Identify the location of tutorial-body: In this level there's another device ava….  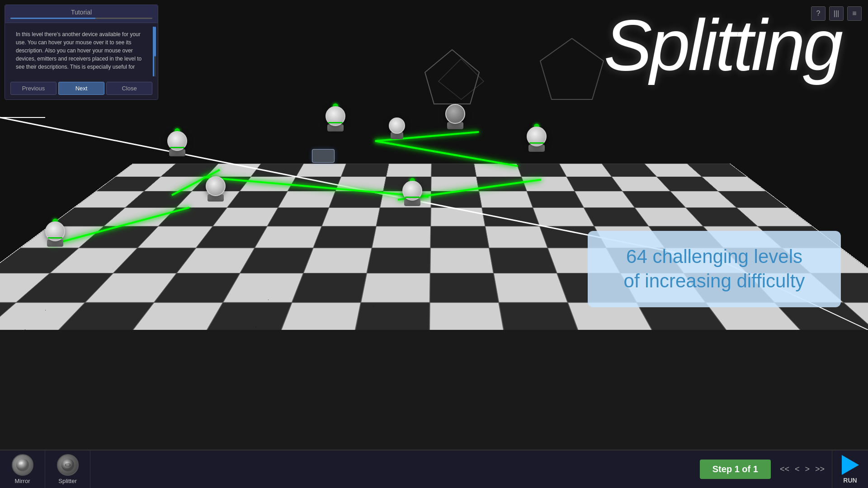
(82, 52).